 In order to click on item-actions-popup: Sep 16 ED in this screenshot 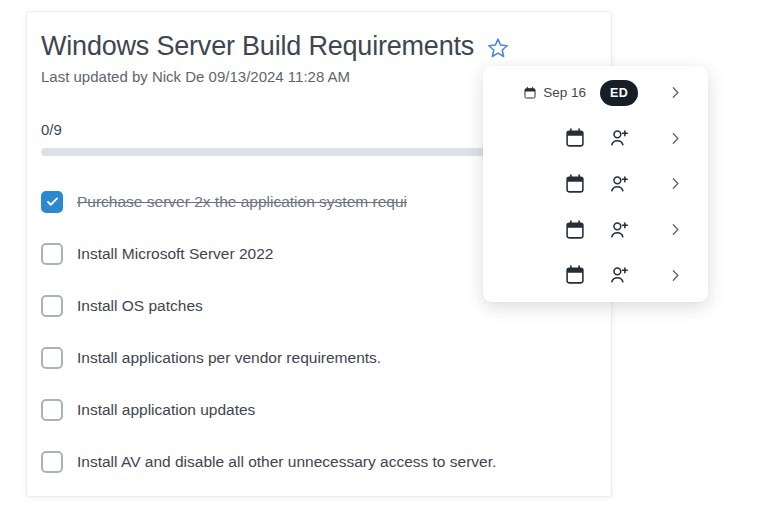, I will do `click(596, 184)`.